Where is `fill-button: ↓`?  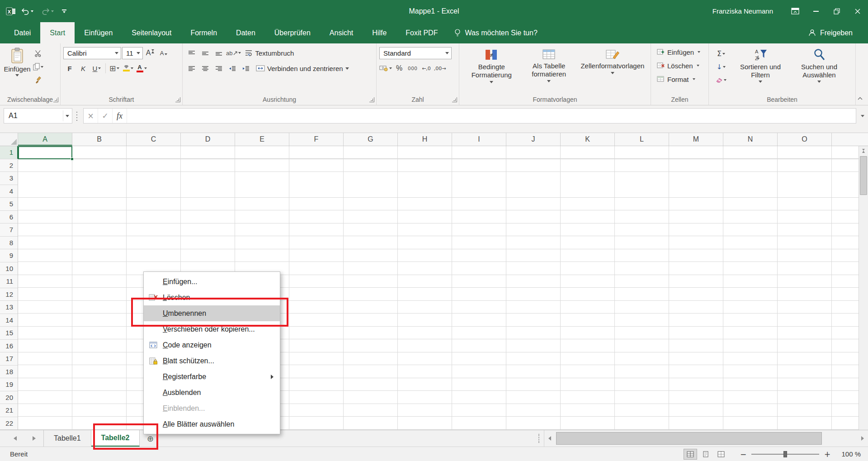 fill-button: ↓ is located at coordinates (721, 67).